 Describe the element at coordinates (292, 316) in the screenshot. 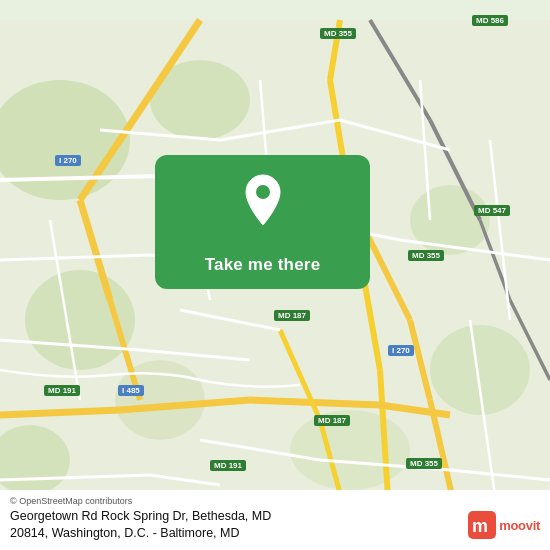

I see `road-badge-md187-mid: MD 187` at that location.